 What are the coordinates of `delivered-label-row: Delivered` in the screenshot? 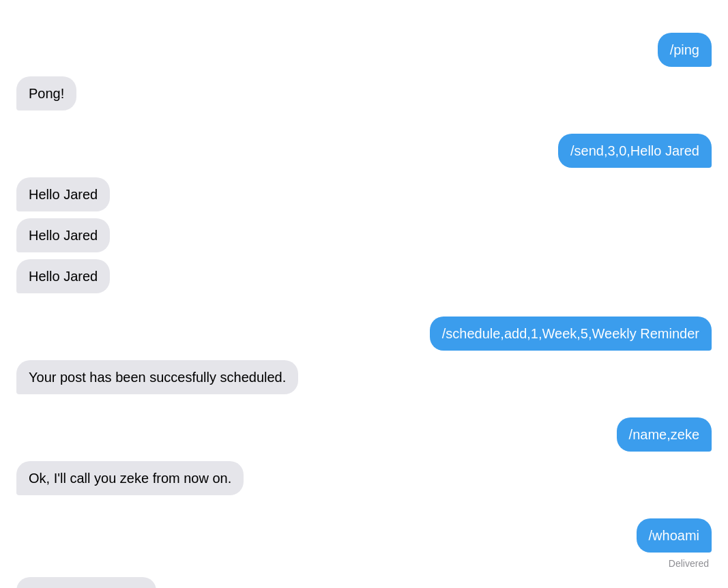 It's located at (364, 563).